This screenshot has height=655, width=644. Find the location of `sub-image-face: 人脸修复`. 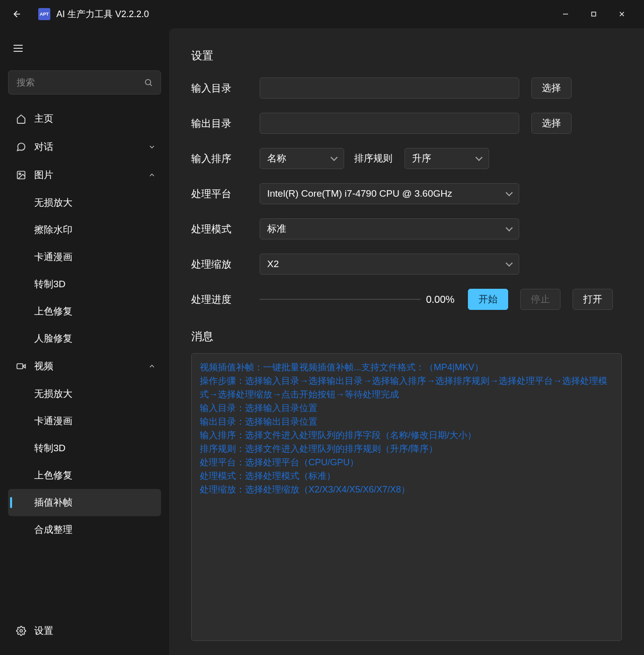

sub-image-face: 人脸修复 is located at coordinates (85, 339).